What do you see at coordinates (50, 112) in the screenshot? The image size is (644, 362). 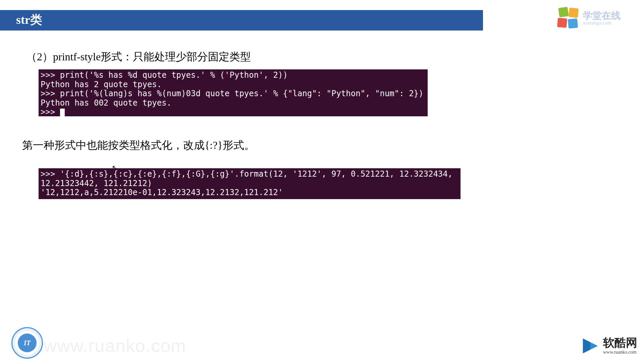 I see `term1-line-4: >>>` at bounding box center [50, 112].